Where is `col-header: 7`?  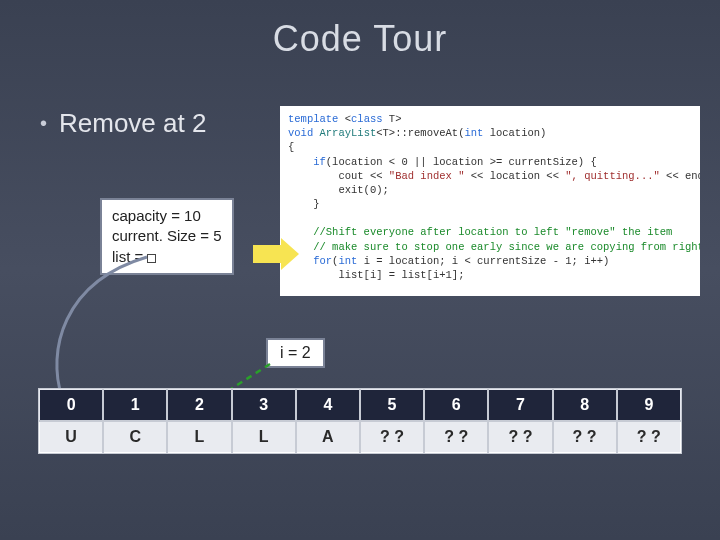 col-header: 7 is located at coordinates (520, 405).